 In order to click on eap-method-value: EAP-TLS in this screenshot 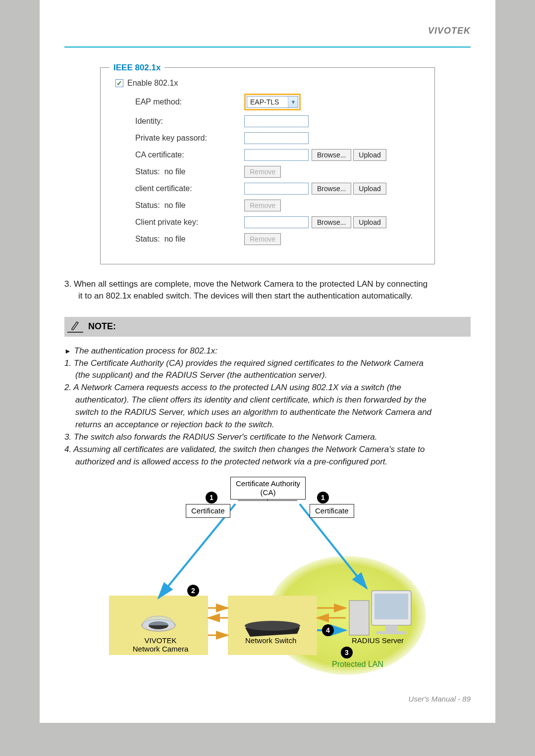, I will do `click(268, 102)`.